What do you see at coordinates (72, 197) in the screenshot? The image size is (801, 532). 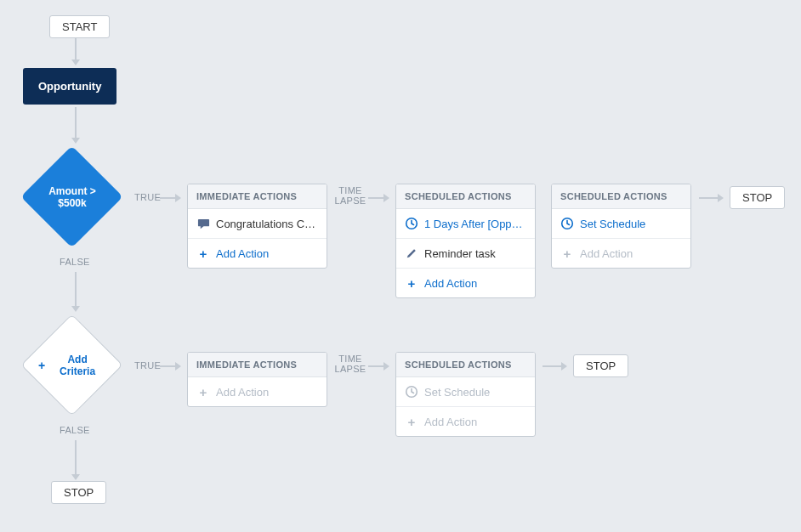 I see `criteria-label: Amount > $500k` at bounding box center [72, 197].